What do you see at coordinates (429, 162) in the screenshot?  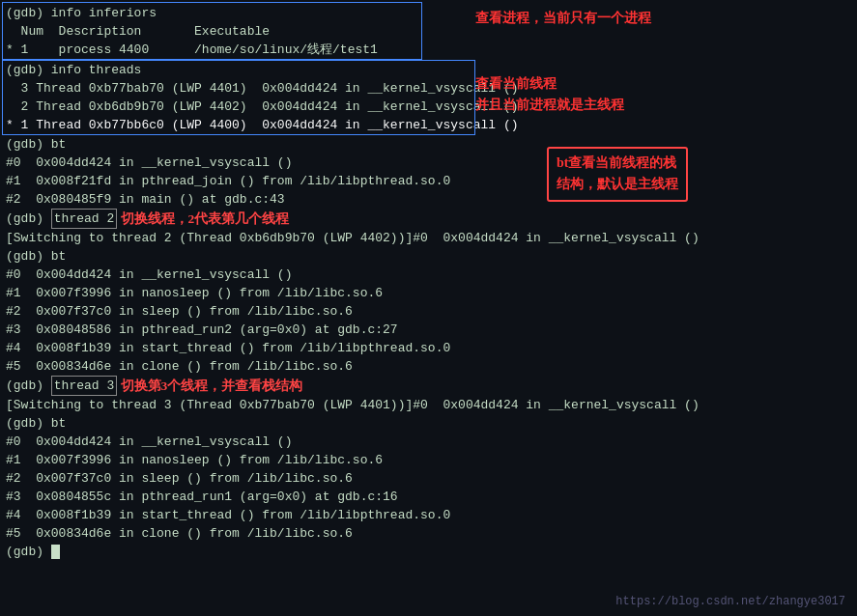 I see `line-9: #0 0x004dd424 in __kernel_vsyscall ()` at bounding box center [429, 162].